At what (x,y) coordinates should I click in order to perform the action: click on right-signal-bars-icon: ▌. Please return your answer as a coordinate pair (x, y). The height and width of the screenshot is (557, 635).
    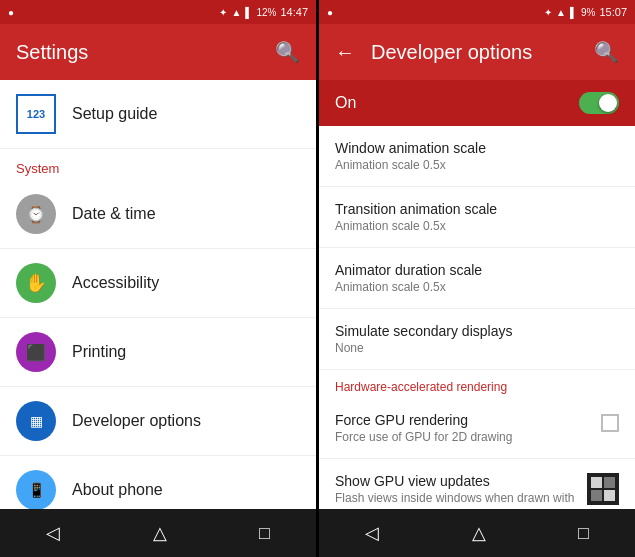
    Looking at the image, I should click on (574, 12).